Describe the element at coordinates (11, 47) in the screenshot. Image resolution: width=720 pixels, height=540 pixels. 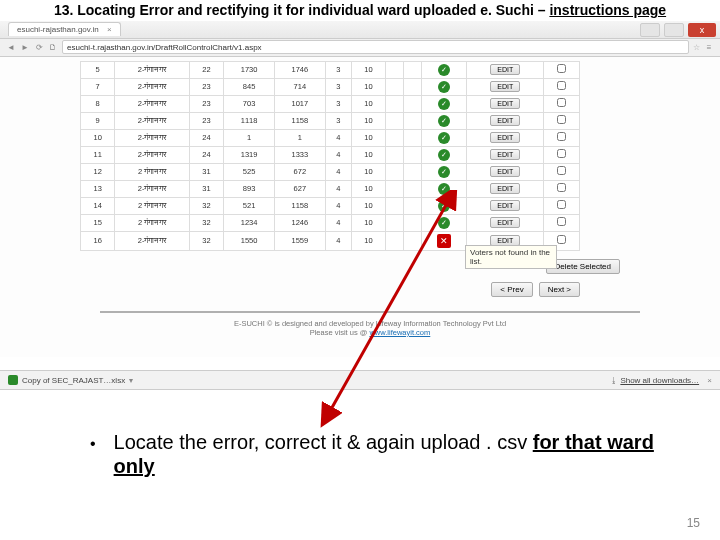
I see `back-icon: ◄` at that location.